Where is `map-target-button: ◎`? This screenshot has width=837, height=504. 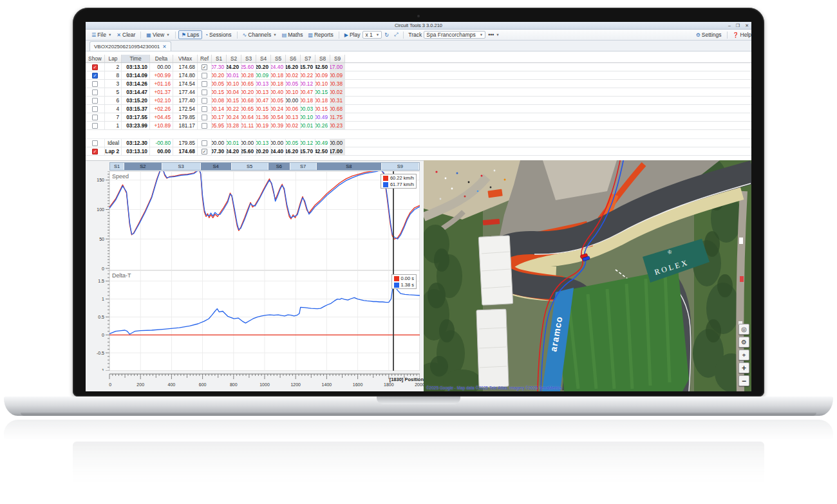
map-target-button: ◎ is located at coordinates (744, 330).